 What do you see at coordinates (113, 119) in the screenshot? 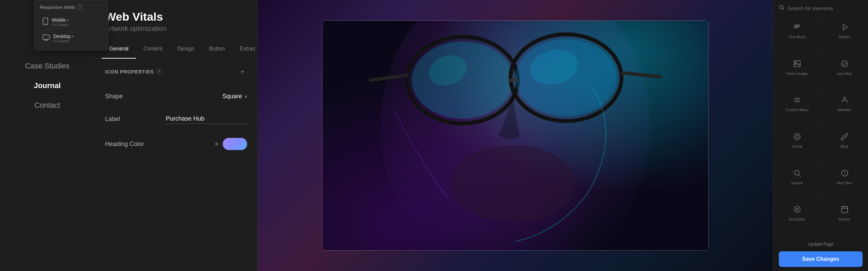
I see `label-label: Label` at bounding box center [113, 119].